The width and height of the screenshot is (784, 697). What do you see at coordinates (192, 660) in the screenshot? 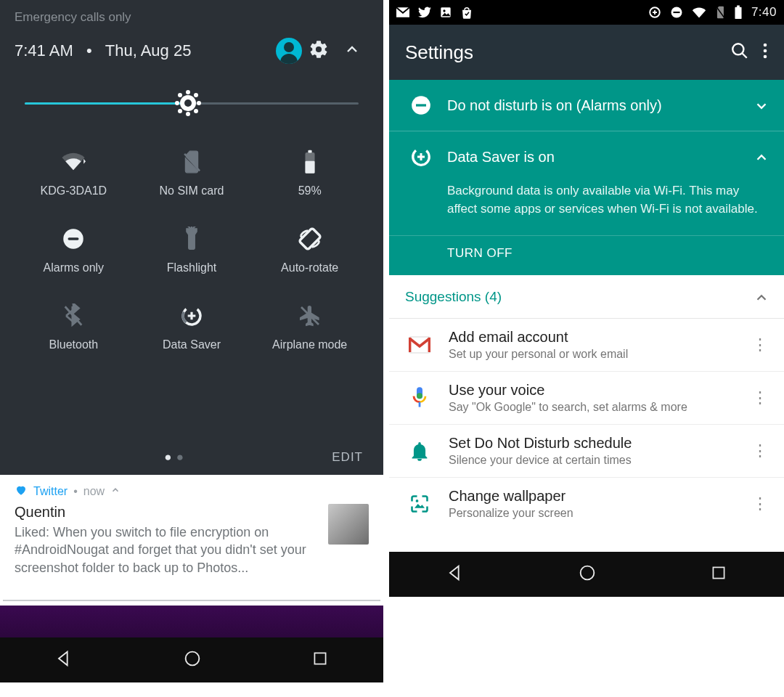
I see `android-navbar` at bounding box center [192, 660].